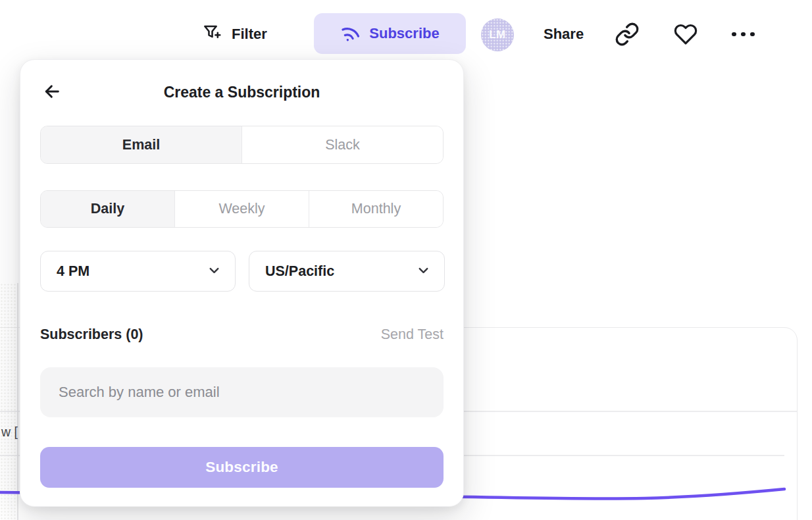  I want to click on tab-email: Email, so click(141, 145).